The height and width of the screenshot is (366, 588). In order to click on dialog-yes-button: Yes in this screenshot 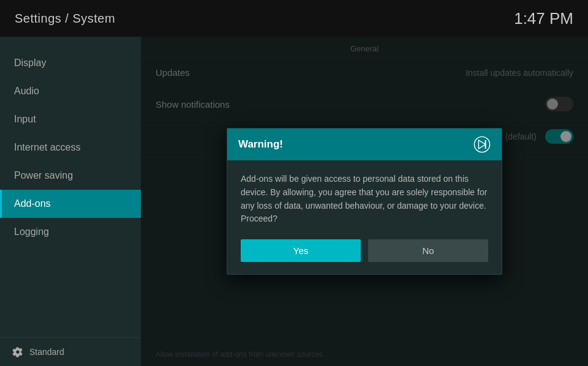, I will do `click(301, 251)`.